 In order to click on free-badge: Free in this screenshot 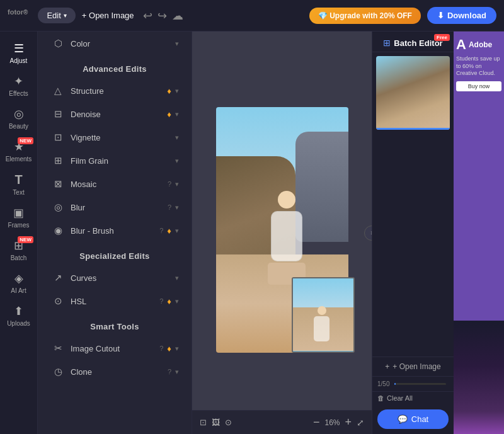, I will do `click(442, 38)`.